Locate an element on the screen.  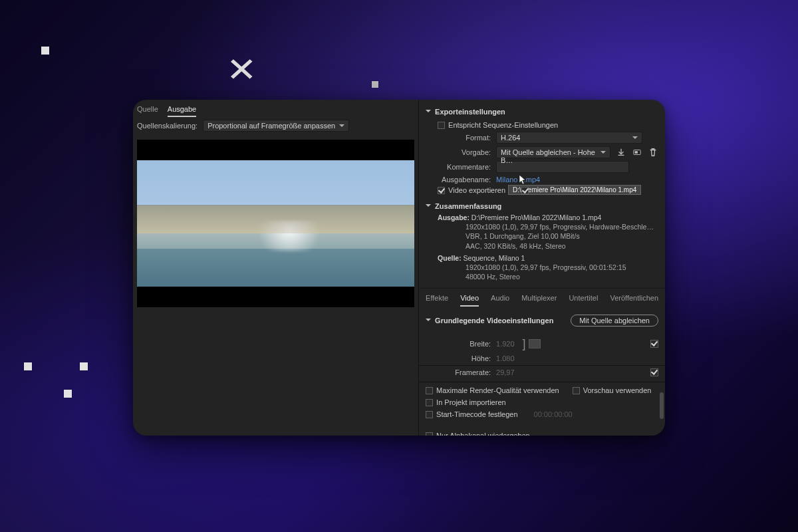
height-value: 1.080 is located at coordinates (505, 358).